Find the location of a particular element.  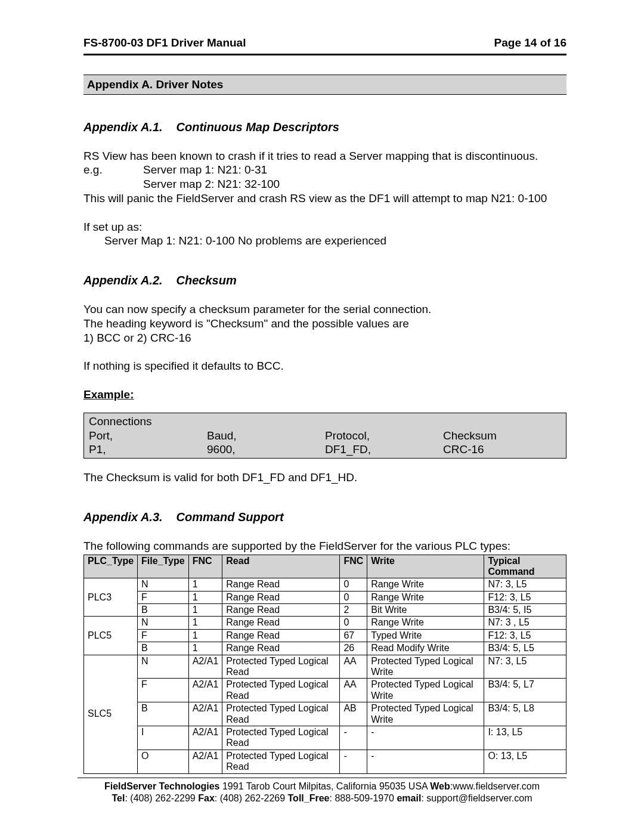

col-read: Read is located at coordinates (281, 566).